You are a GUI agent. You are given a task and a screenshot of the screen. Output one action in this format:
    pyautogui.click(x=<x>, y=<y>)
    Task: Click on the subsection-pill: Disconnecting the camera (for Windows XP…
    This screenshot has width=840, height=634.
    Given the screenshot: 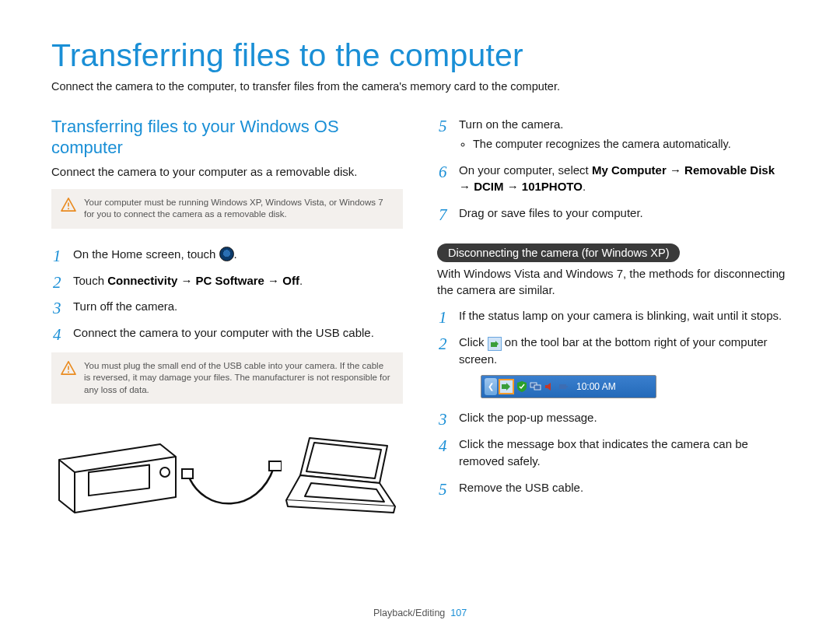 What is the action you would take?
    pyautogui.click(x=558, y=253)
    